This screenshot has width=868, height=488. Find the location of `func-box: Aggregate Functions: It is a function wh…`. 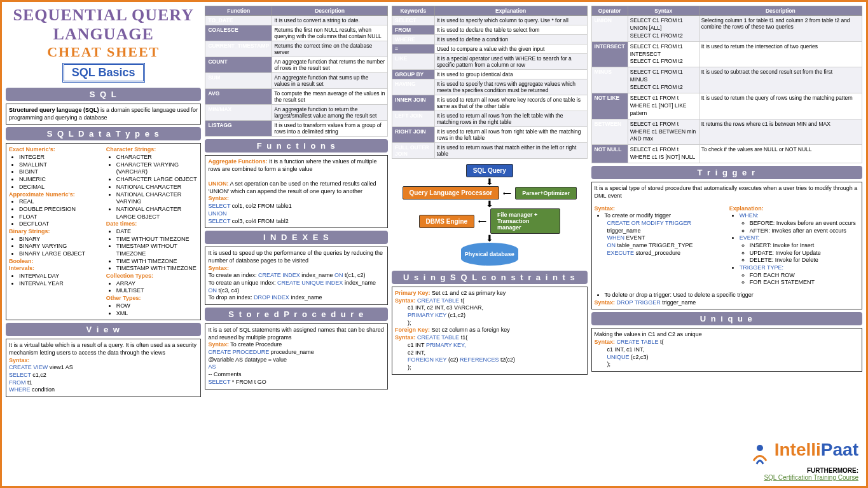

func-box: Aggregate Functions: It is a function wh… is located at coordinates (296, 192).